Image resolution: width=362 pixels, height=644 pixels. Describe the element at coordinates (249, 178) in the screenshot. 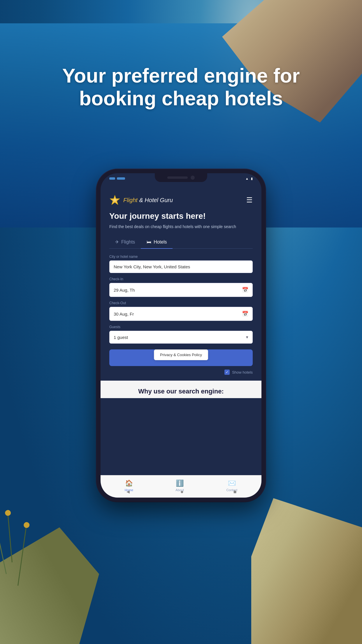

I see `status-right: ▲ ▮` at that location.